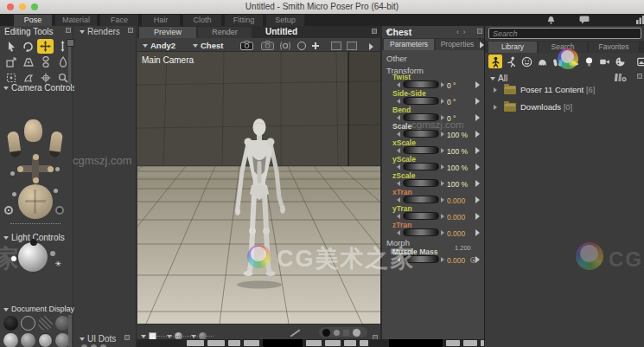  What do you see at coordinates (33, 131) in the screenshot?
I see `face-camera-control` at bounding box center [33, 131].